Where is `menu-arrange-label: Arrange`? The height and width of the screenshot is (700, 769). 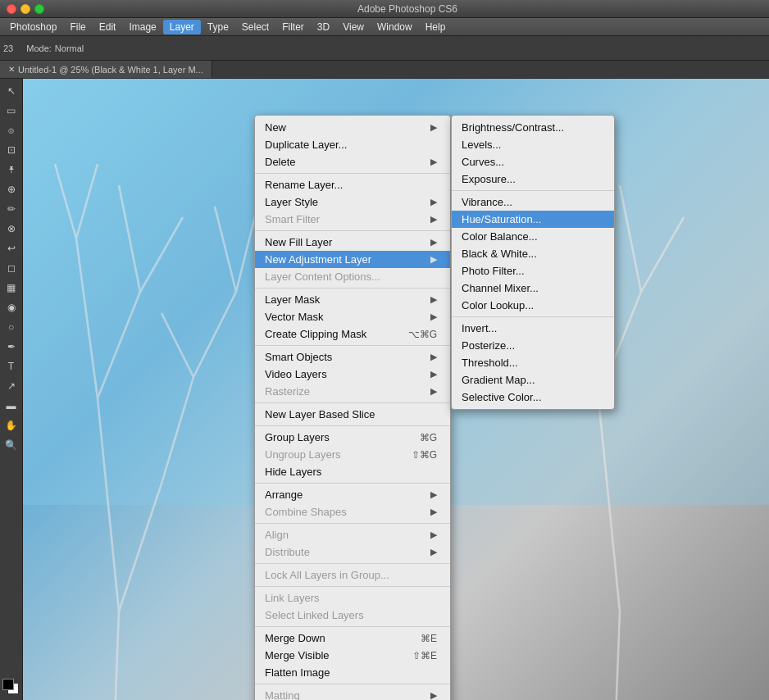 menu-arrange-label: Arrange is located at coordinates (284, 495).